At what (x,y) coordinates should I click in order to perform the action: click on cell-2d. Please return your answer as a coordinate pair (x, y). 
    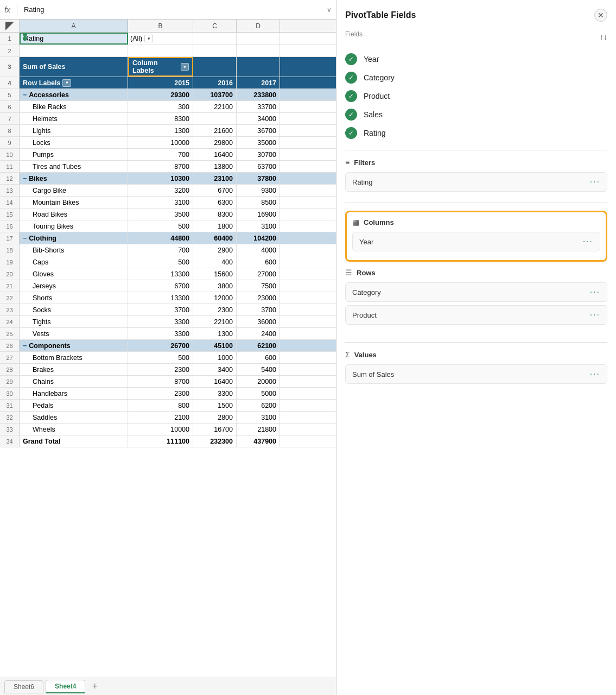
    Looking at the image, I should click on (258, 51).